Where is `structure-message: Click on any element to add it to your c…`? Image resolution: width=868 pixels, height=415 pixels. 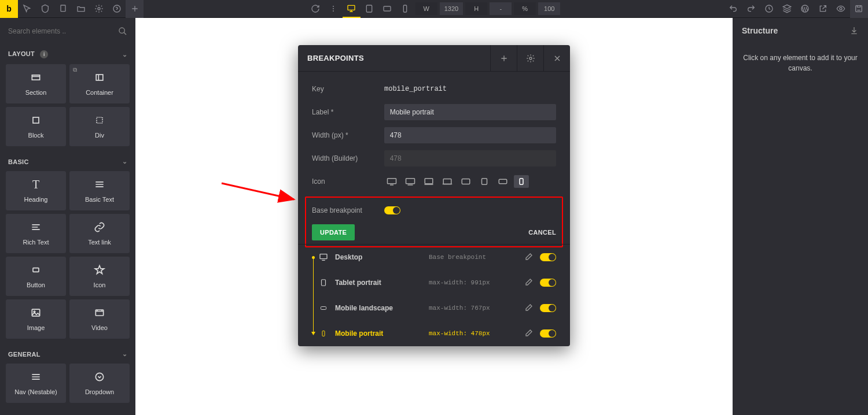 structure-message: Click on any element to add it to your c… is located at coordinates (800, 63).